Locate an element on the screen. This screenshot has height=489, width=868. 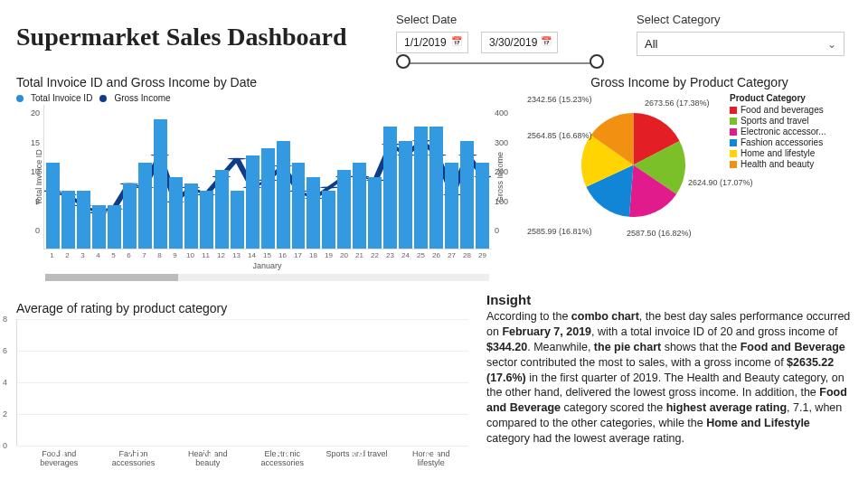
legend-label: Food and beverages is located at coordinates (782, 110).